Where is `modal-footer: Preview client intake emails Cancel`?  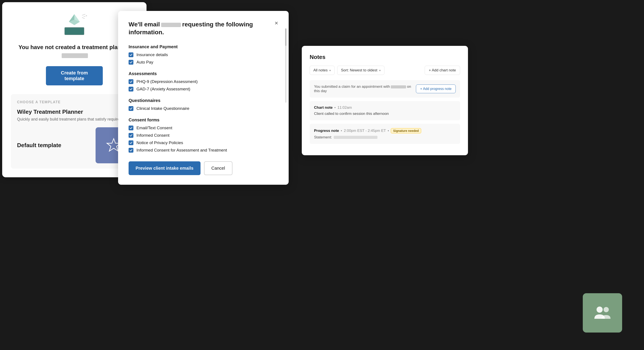 modal-footer: Preview client intake emails Cancel is located at coordinates (204, 168).